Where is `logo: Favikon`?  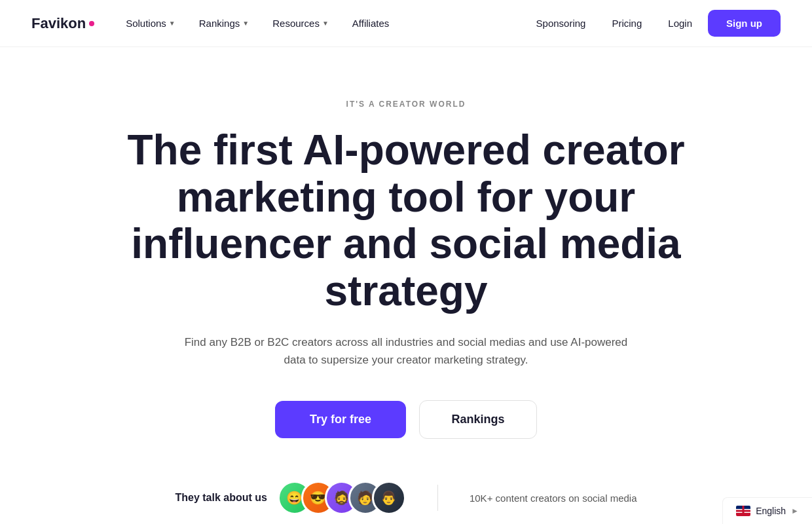 logo: Favikon is located at coordinates (63, 24).